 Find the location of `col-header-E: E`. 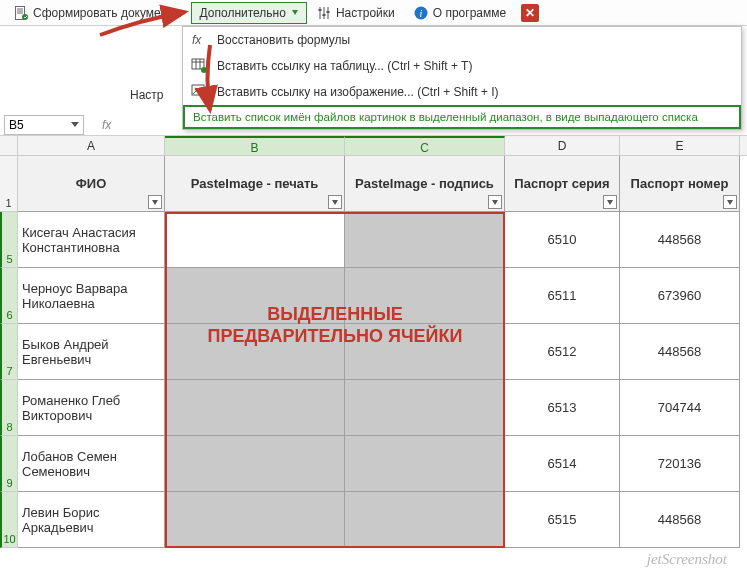

col-header-E: E is located at coordinates (680, 146).